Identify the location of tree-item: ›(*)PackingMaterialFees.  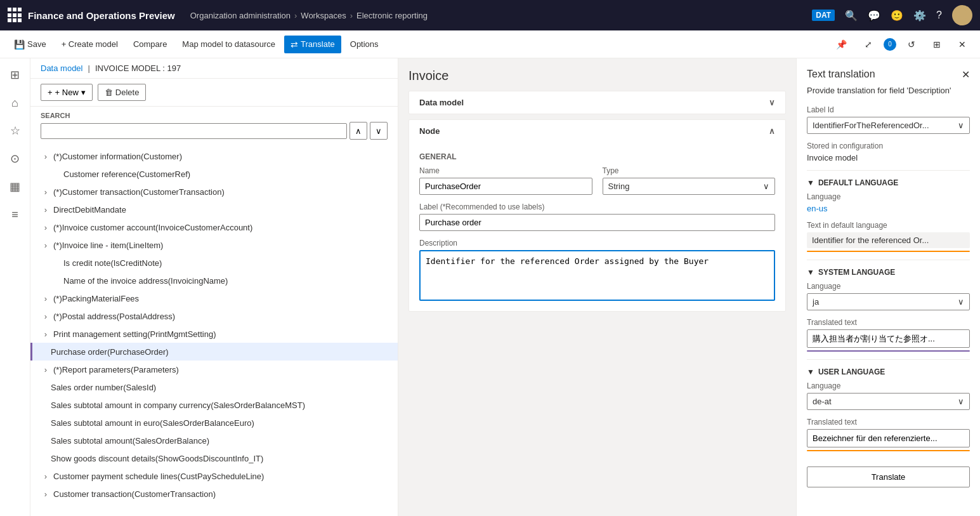
(214, 298).